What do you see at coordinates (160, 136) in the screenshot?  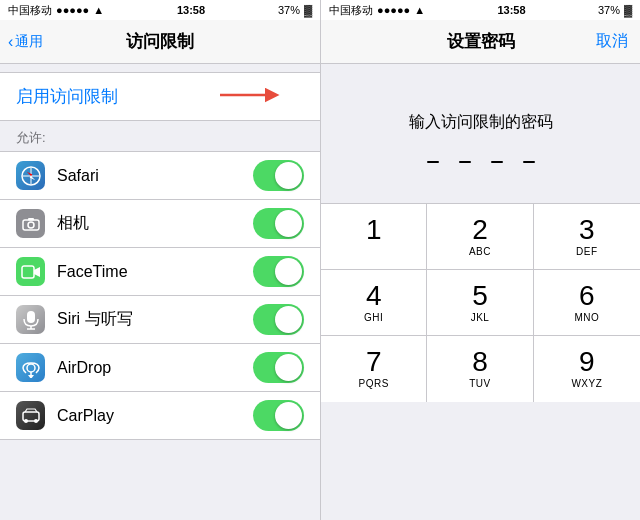 I see `allow-label: 允许:` at bounding box center [160, 136].